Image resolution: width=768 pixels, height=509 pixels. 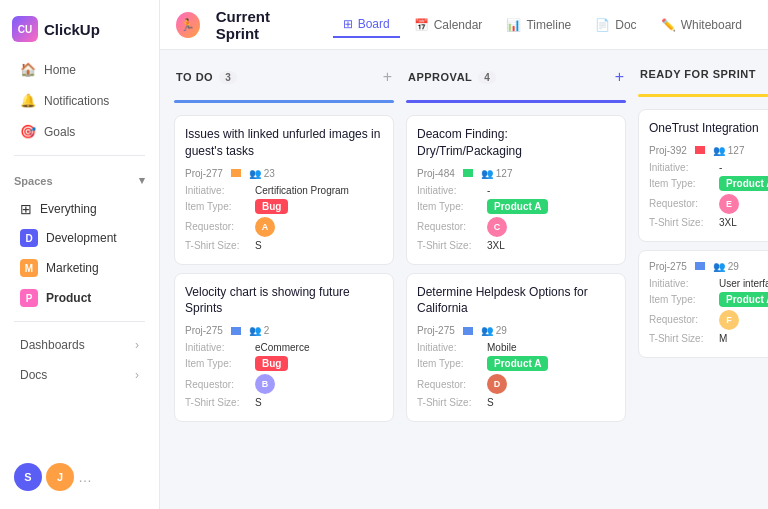 What do you see at coordinates (514, 25) in the screenshot?
I see `timeline-tab-icon: 📊` at bounding box center [514, 25].